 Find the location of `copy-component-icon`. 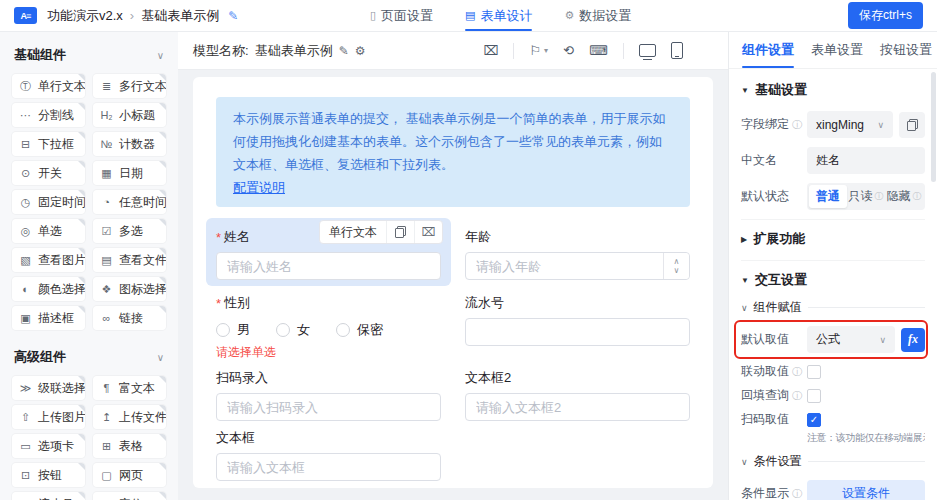

copy-component-icon is located at coordinates (400, 232).